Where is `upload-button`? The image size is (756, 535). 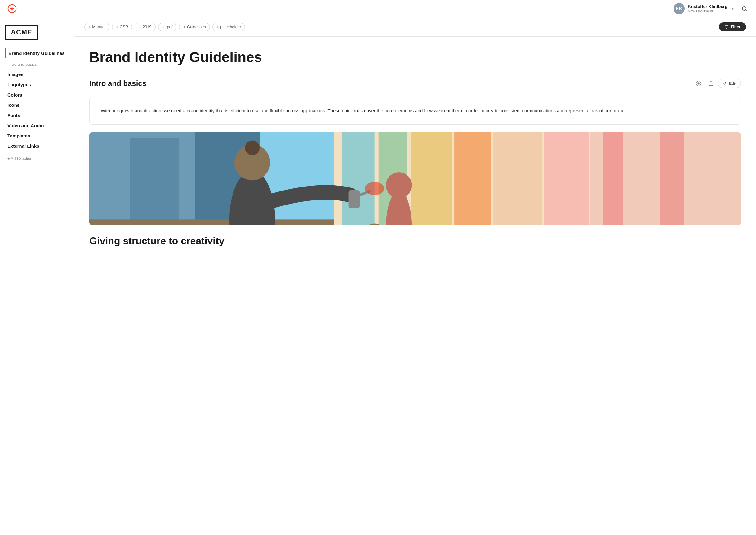 upload-button is located at coordinates (699, 83).